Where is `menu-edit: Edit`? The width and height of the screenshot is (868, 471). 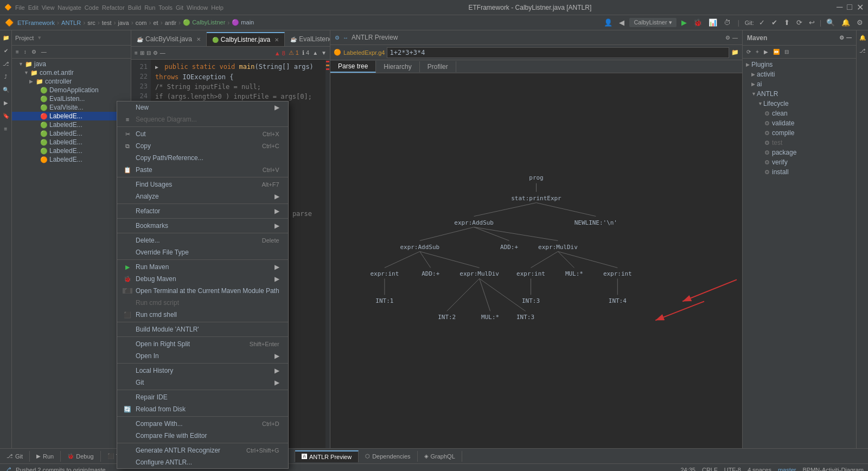 menu-edit: Edit is located at coordinates (34, 8).